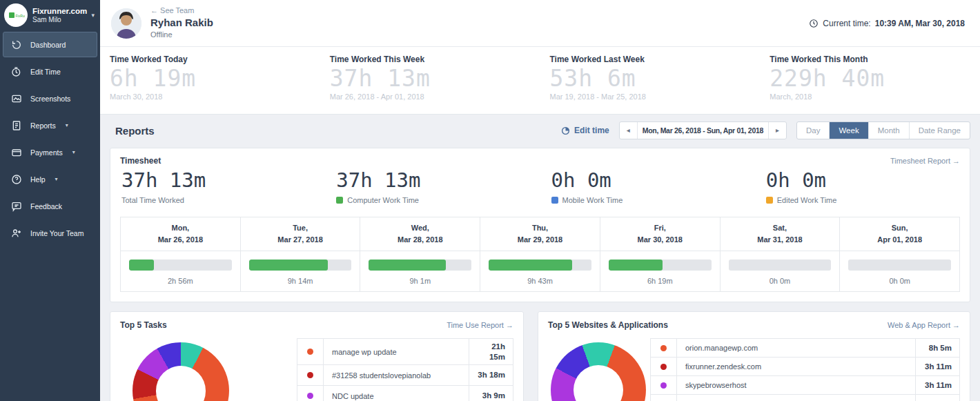  Describe the element at coordinates (805, 348) in the screenshot. I see `website-row: orion.managewp.com 8h 5m` at that location.